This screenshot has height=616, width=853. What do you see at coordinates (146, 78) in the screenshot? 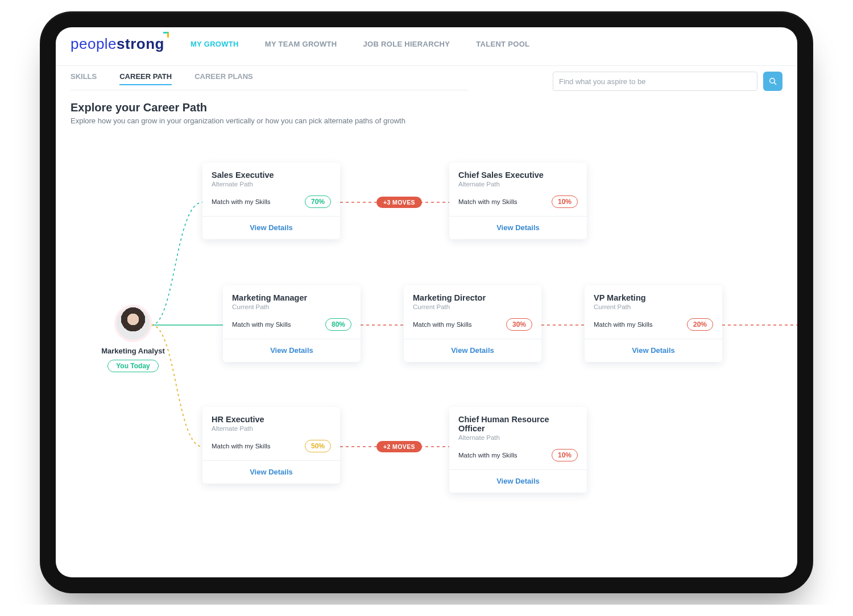
I see `tab-career-path: CAREER PATH` at bounding box center [146, 78].